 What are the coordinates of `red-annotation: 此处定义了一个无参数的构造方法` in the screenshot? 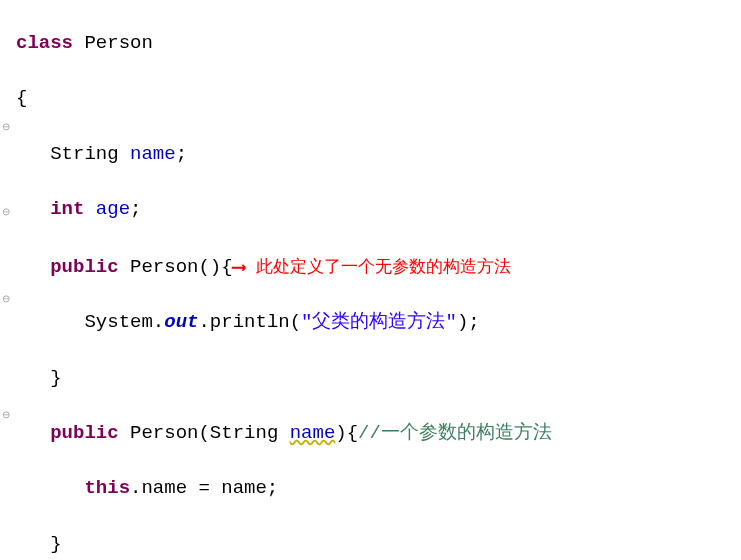 It's located at (384, 266).